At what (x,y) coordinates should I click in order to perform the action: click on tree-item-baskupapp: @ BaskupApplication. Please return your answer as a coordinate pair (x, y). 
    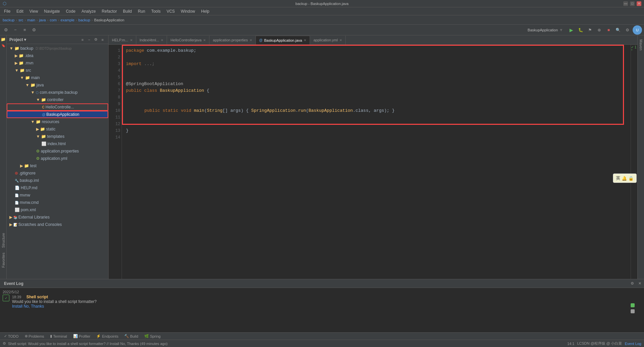
    Looking at the image, I should click on (57, 114).